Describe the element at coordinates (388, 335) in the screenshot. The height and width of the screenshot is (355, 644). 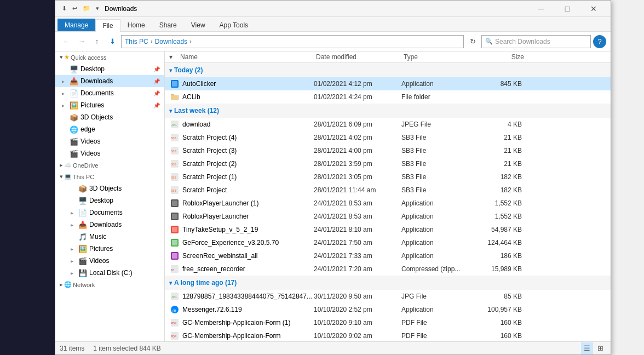
I see `file-row-gcform: PDF GC-Membership-Applicaion-Form 10/10/…` at that location.